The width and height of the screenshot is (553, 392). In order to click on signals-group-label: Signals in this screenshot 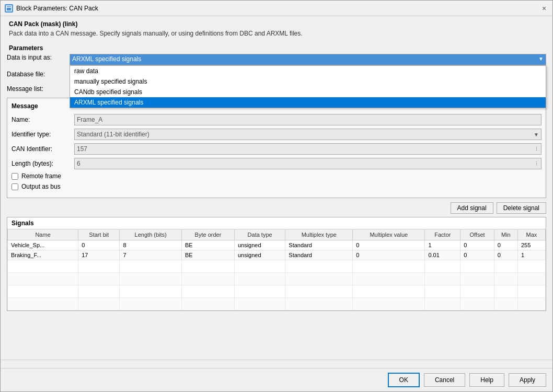, I will do `click(276, 223)`.